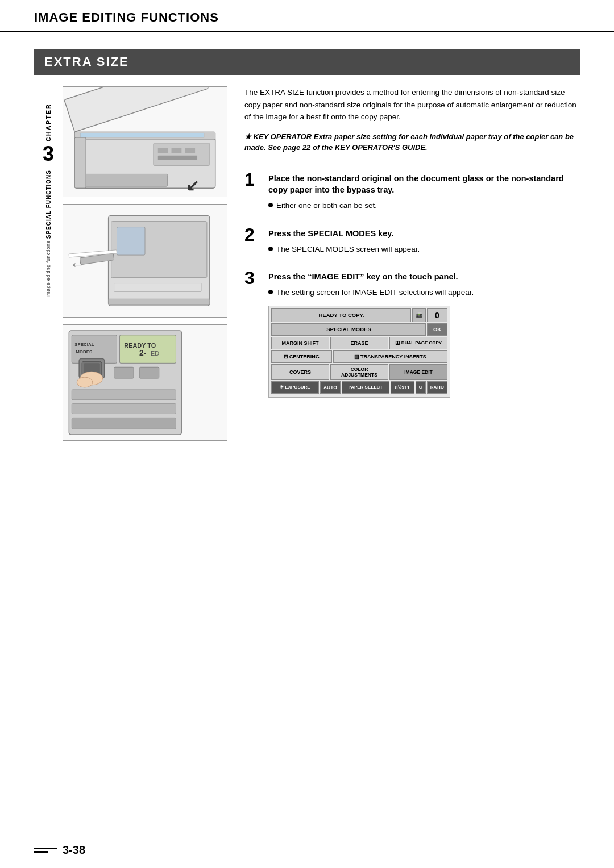 The height and width of the screenshot is (868, 614). Describe the element at coordinates (424, 241) in the screenshot. I see `step-2-content: Press the SPECIAL MODES key. The SPECIAL…` at that location.